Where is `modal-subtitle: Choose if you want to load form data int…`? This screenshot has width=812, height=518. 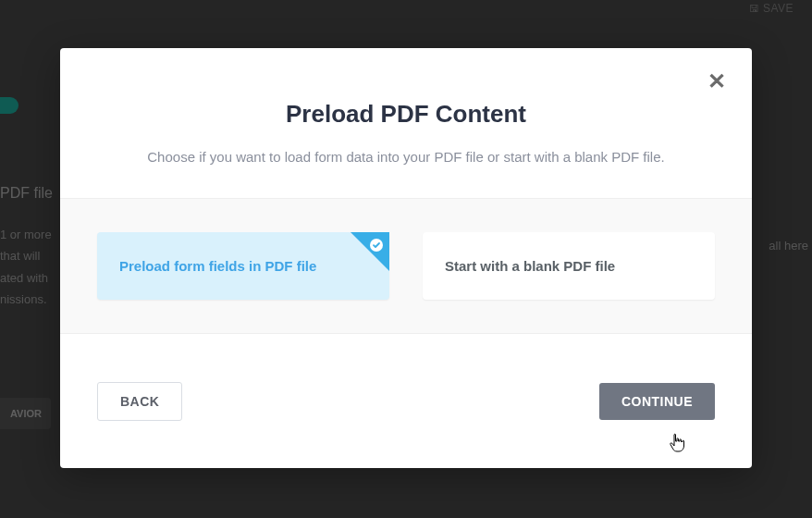
modal-subtitle: Choose if you want to load form data int… is located at coordinates (406, 157).